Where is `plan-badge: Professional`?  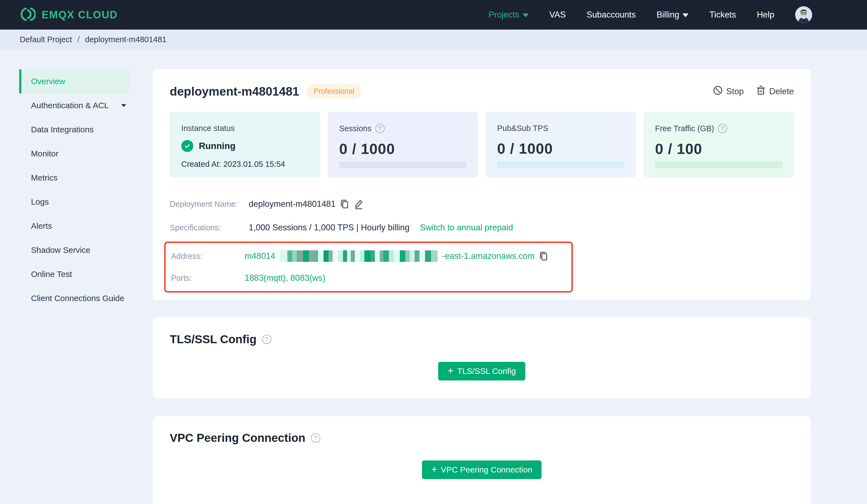 plan-badge: Professional is located at coordinates (334, 91).